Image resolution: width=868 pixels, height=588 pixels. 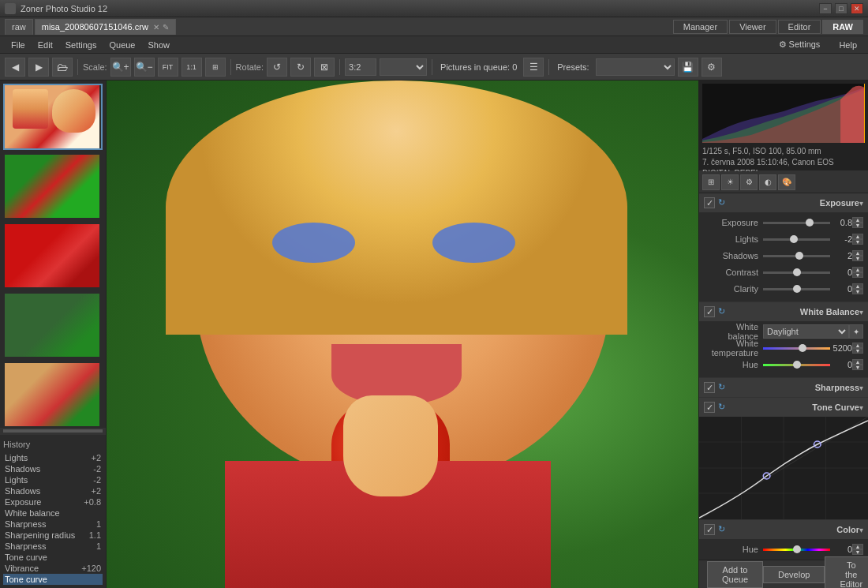 What do you see at coordinates (724, 530) in the screenshot?
I see `color-refresh: ↻` at bounding box center [724, 530].